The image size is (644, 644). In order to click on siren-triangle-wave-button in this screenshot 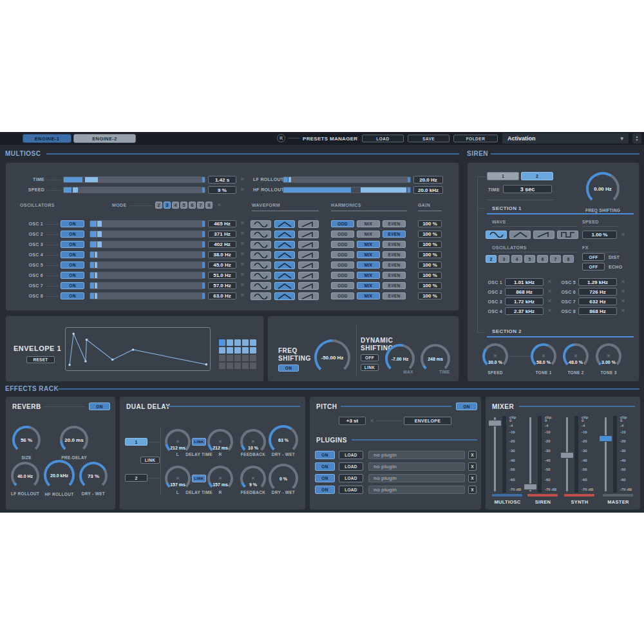, I will do `click(520, 234)`.